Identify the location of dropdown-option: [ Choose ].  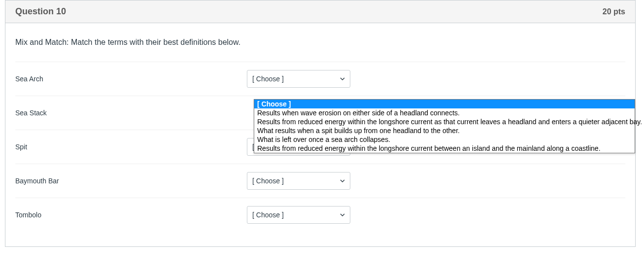
(444, 104).